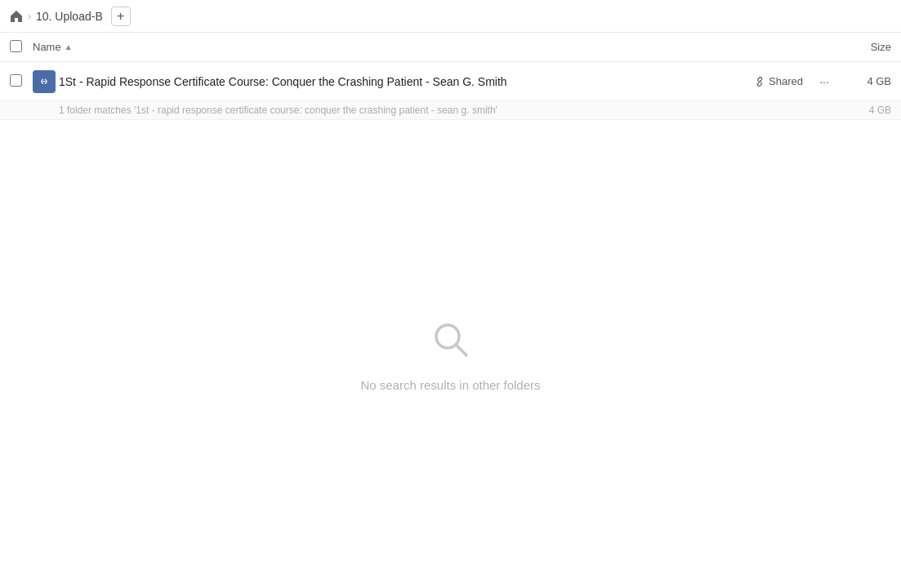  Describe the element at coordinates (21, 47) in the screenshot. I see `header-checkbox-col` at that location.